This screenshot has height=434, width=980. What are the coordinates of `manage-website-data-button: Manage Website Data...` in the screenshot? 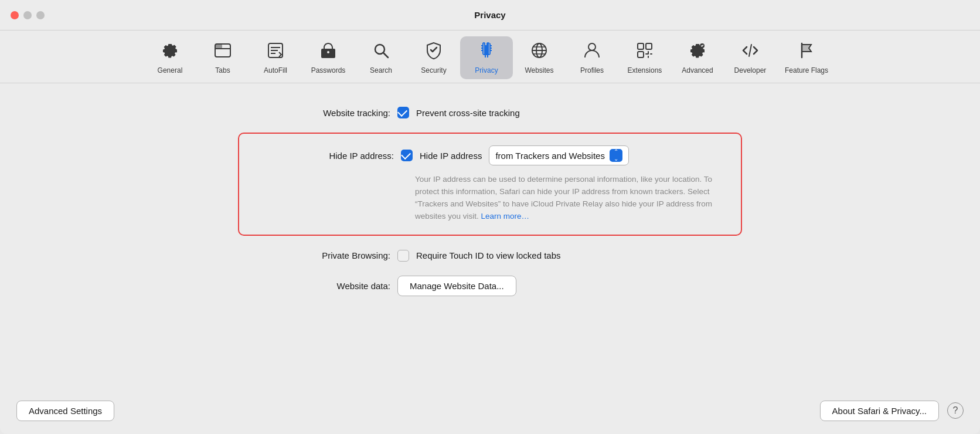 It's located at (457, 286).